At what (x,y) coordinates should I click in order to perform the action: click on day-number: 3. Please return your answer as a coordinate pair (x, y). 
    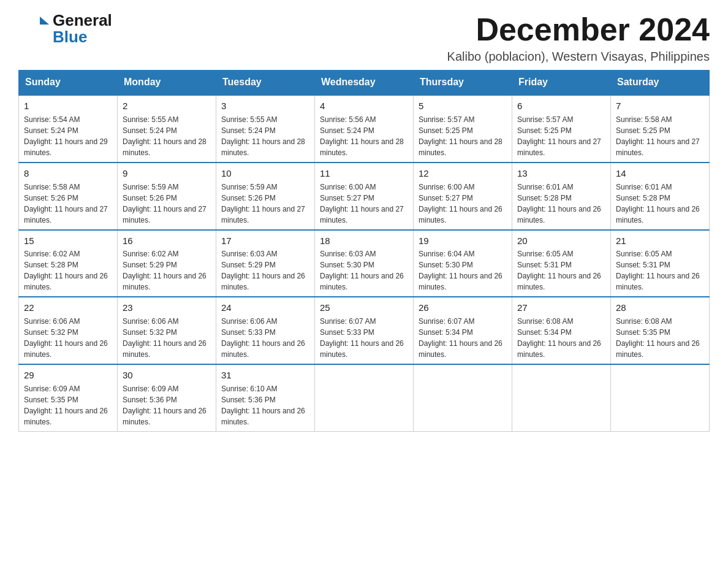
    Looking at the image, I should click on (265, 106).